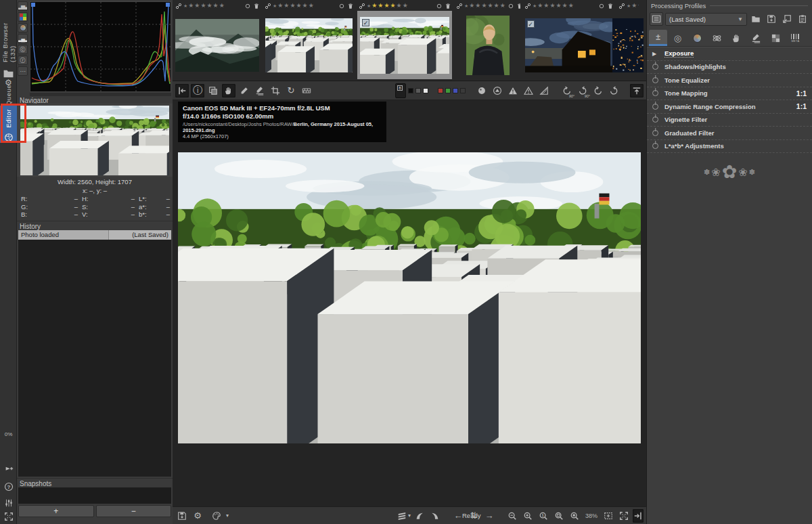 The height and width of the screenshot is (524, 812). What do you see at coordinates (803, 19) in the screenshot?
I see `copy-profile-button` at bounding box center [803, 19].